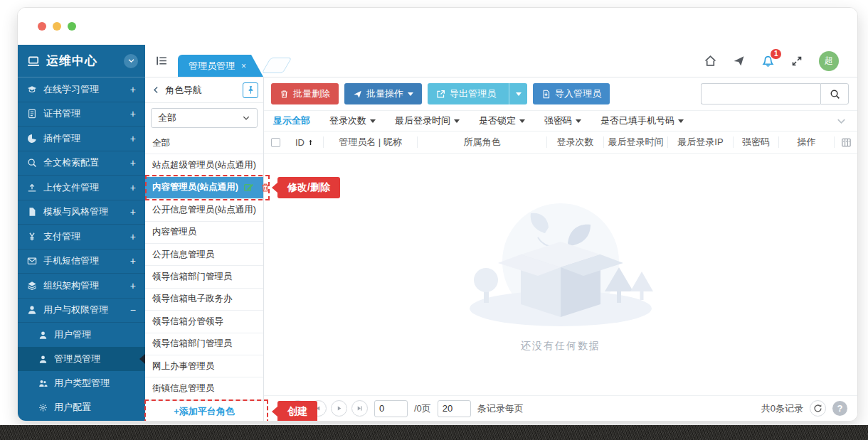 This screenshot has height=440, width=868. What do you see at coordinates (57, 26) in the screenshot?
I see `minimize-window-button` at bounding box center [57, 26].